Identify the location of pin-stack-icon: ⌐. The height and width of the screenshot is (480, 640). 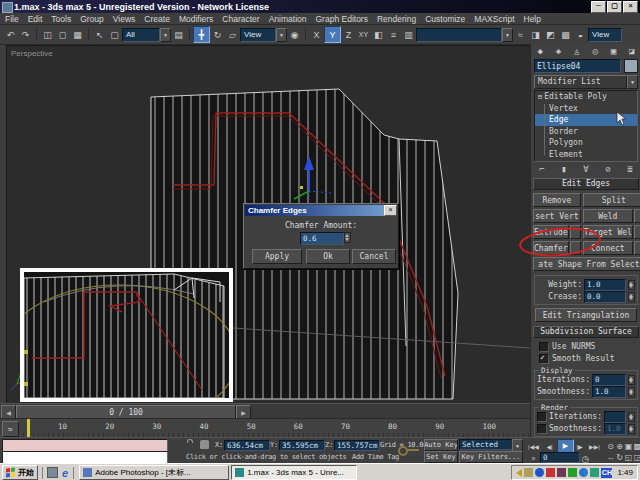
(542, 169).